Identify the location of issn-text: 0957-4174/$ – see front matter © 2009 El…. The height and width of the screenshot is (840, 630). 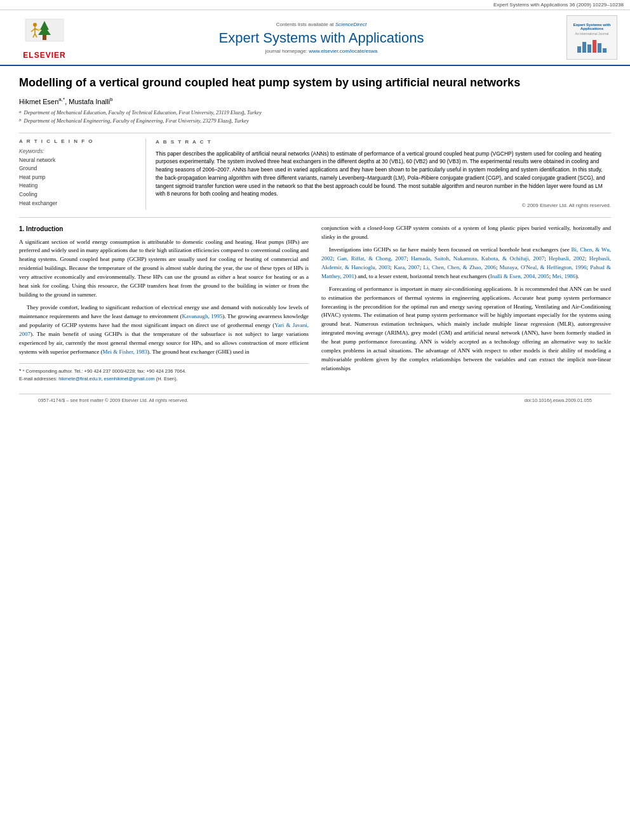
(113, 400).